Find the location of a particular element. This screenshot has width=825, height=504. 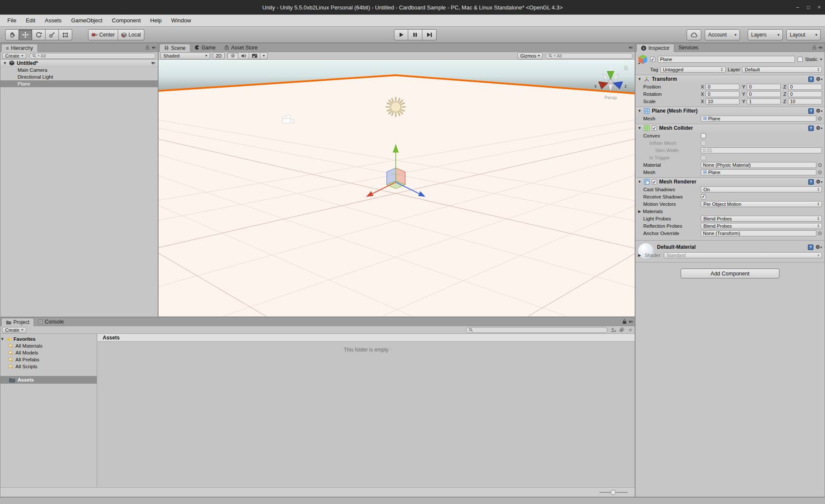

menu-help: Help is located at coordinates (156, 21).